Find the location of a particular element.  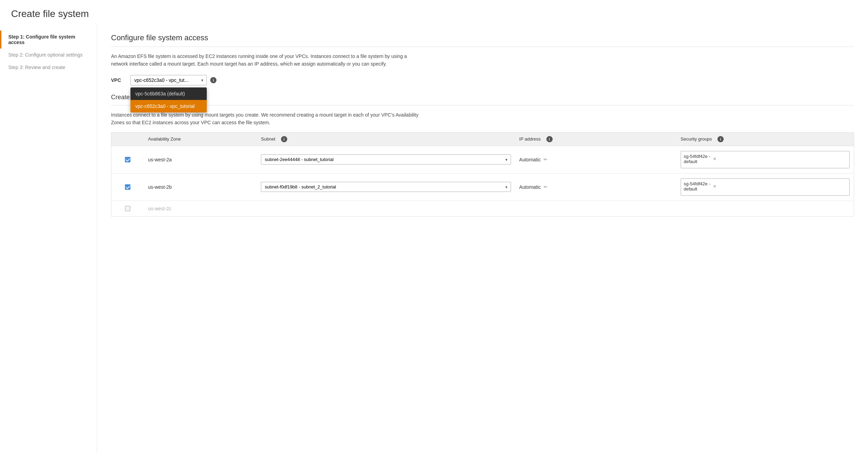

subnet-info-icon: i is located at coordinates (284, 139).